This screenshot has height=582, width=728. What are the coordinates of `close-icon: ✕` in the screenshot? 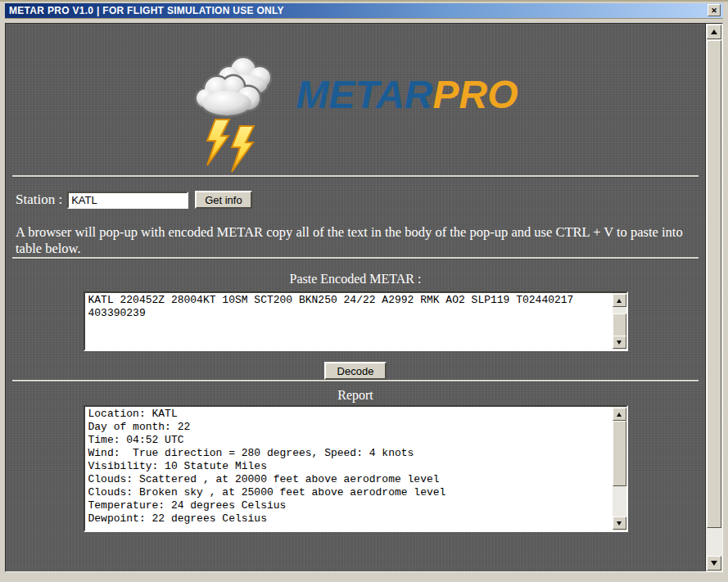 It's located at (714, 11).